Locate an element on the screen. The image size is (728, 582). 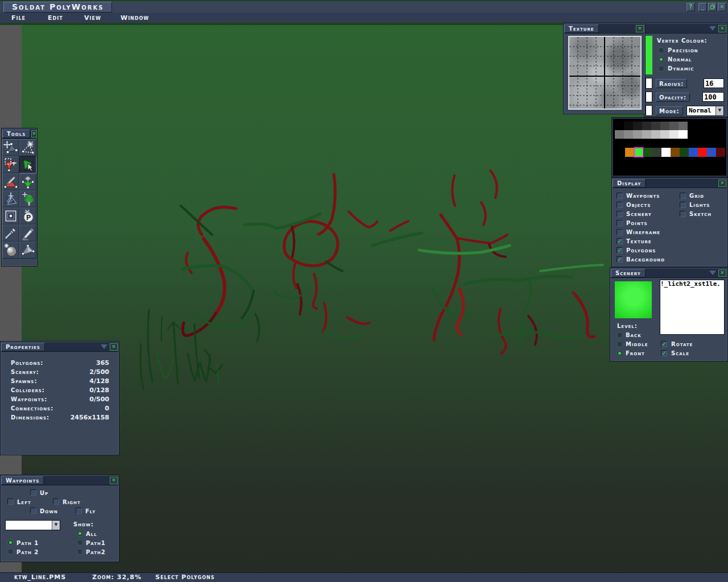
properties-close-button: ✕ is located at coordinates (114, 347).